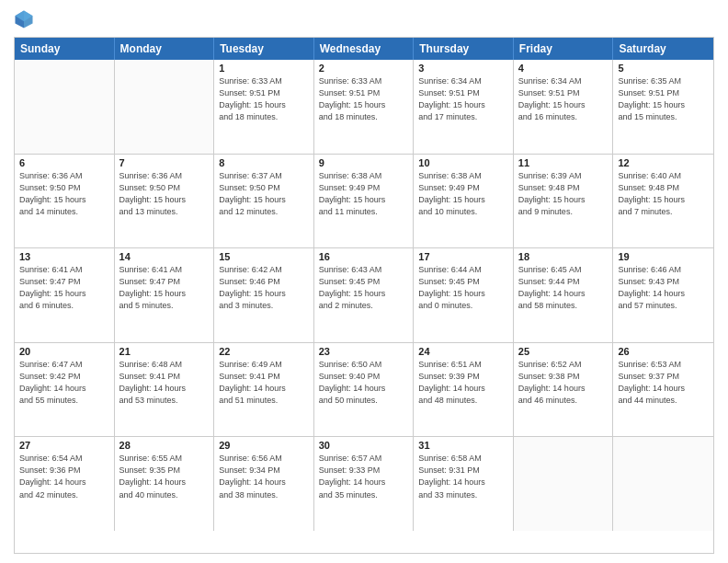  Describe the element at coordinates (364, 477) in the screenshot. I see `cell-content: Sunrise: 6:57 AM Sunset: 9:33 PM Dayligh…` at that location.